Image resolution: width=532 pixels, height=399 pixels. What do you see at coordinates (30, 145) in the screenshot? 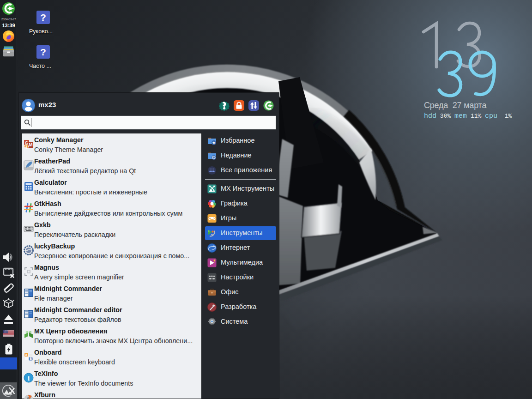
I see `svg-text: M` at bounding box center [30, 145].